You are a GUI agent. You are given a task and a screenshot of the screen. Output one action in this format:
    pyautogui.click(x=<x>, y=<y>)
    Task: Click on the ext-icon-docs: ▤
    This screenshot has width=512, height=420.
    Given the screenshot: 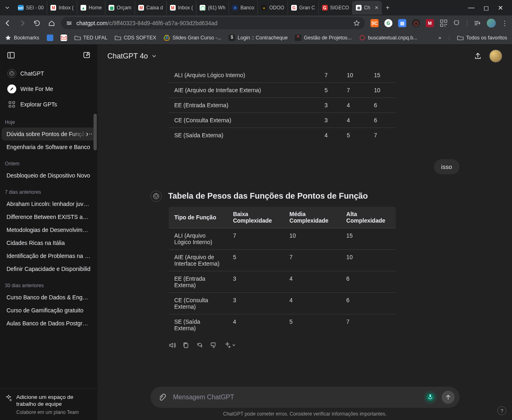 What is the action you would take?
    pyautogui.click(x=402, y=23)
    